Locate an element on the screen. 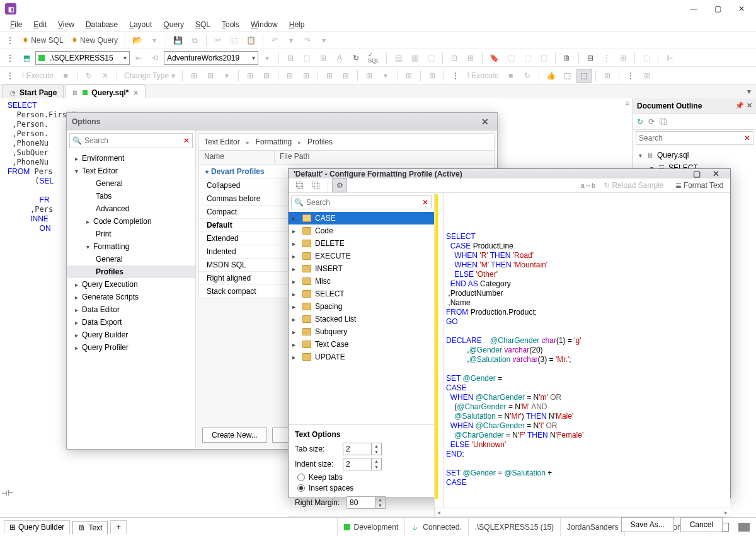  t3-5: ⊞ is located at coordinates (266, 76).